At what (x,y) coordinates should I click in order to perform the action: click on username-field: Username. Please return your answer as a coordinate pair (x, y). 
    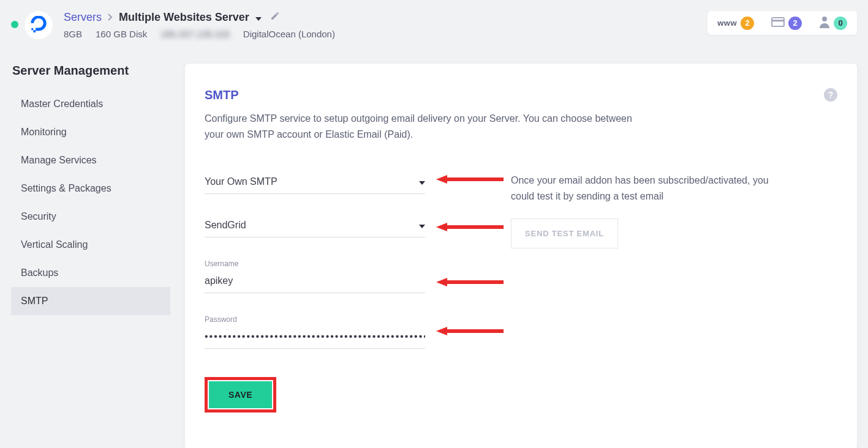
    Looking at the image, I should click on (315, 277).